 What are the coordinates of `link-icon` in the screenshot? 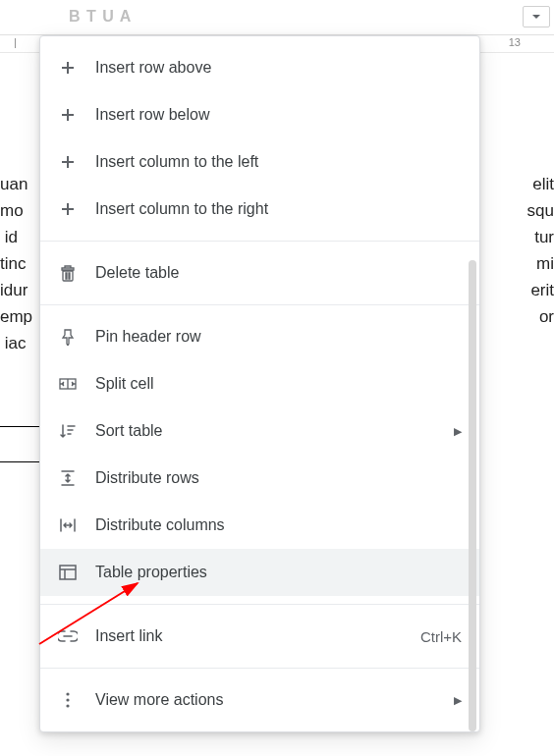 It's located at (68, 636).